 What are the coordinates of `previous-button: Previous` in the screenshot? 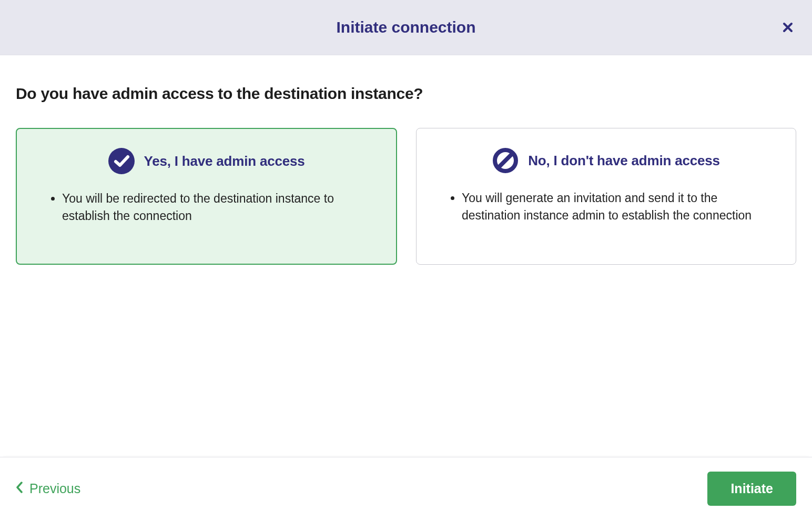 It's located at (48, 488).